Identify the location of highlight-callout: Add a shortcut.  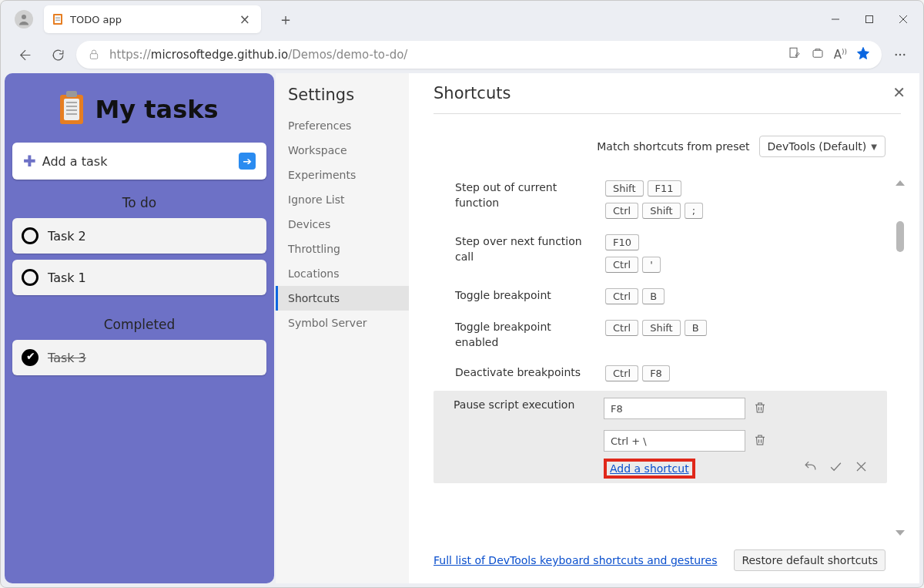
(650, 469).